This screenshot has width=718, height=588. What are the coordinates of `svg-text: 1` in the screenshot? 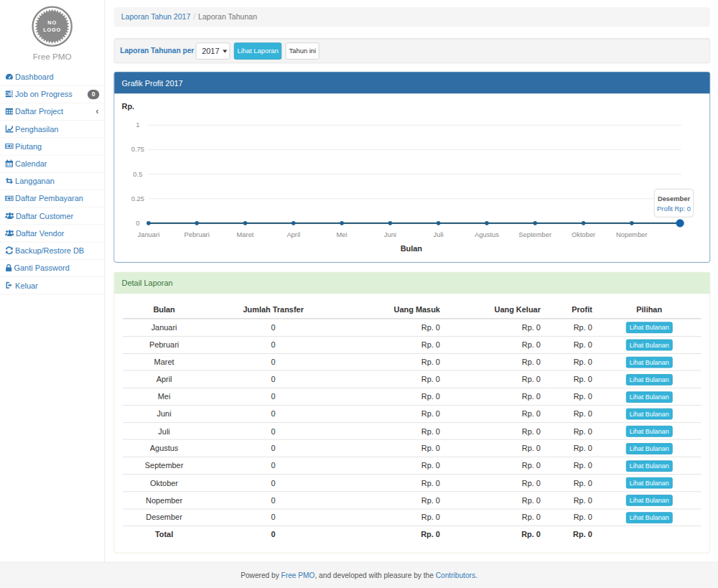 It's located at (138, 125).